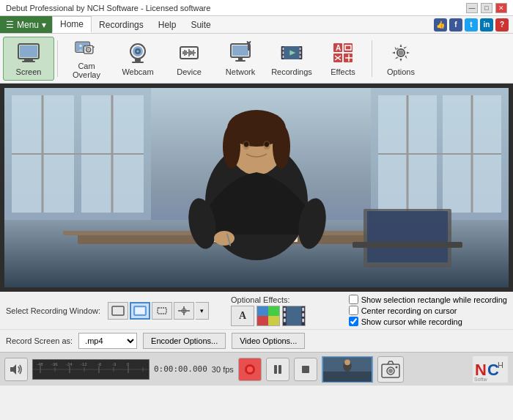  Describe the element at coordinates (343, 59) in the screenshot. I see `toolbar-effects: A Effects` at that location.